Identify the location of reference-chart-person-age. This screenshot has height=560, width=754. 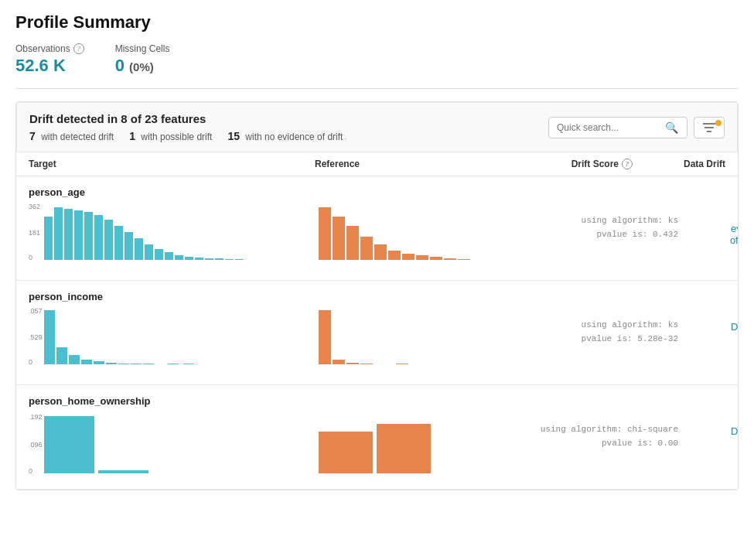
(411, 228).